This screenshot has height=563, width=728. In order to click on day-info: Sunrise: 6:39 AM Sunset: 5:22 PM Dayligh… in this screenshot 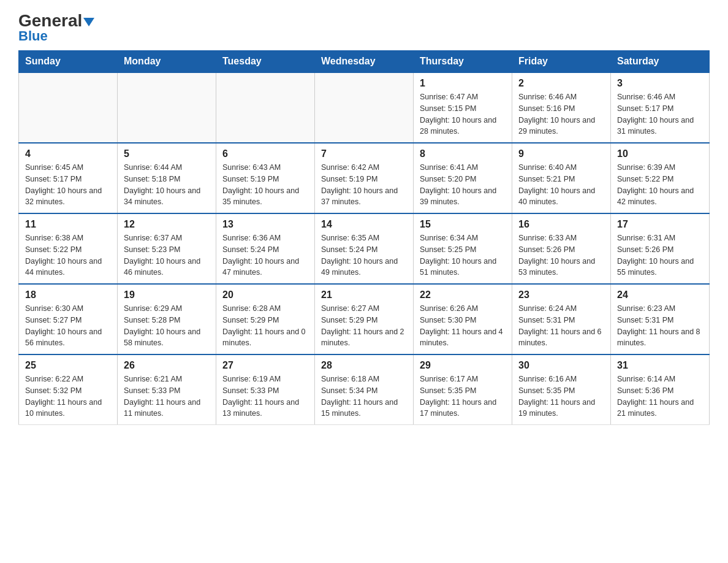, I will do `click(660, 185)`.